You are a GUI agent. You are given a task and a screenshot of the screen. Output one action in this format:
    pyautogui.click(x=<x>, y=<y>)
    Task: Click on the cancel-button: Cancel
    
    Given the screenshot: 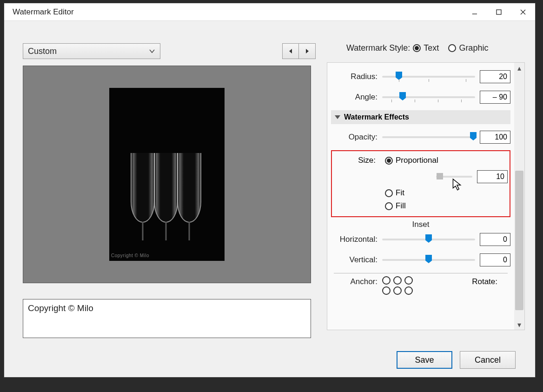 What is the action you would take?
    pyautogui.click(x=488, y=360)
    